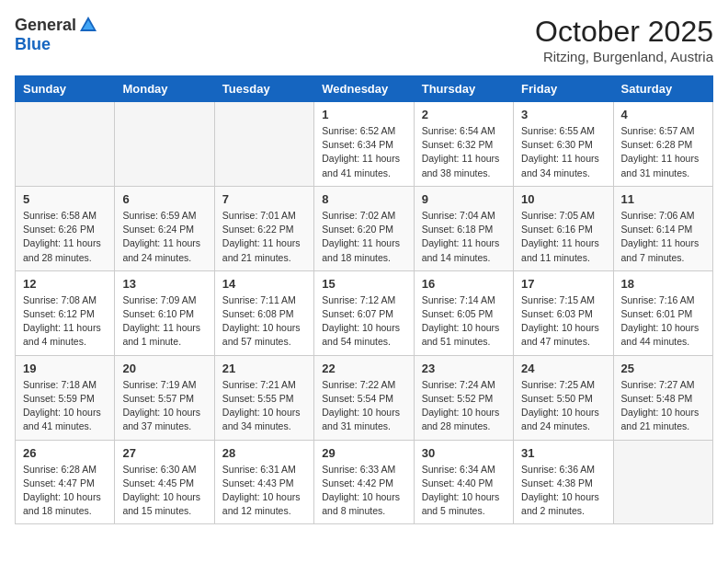  Describe the element at coordinates (64, 453) in the screenshot. I see `day-number: 26` at that location.